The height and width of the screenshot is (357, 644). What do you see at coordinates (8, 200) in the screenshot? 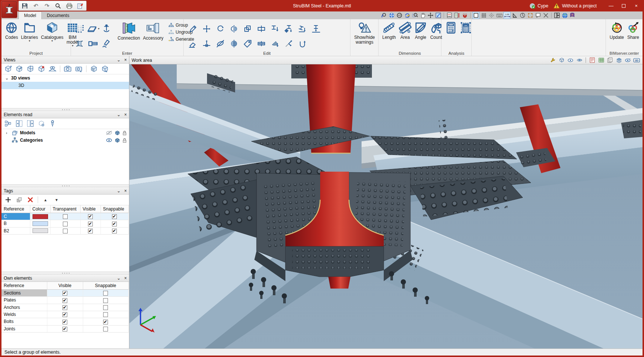
I see `add-tag-button` at bounding box center [8, 200].